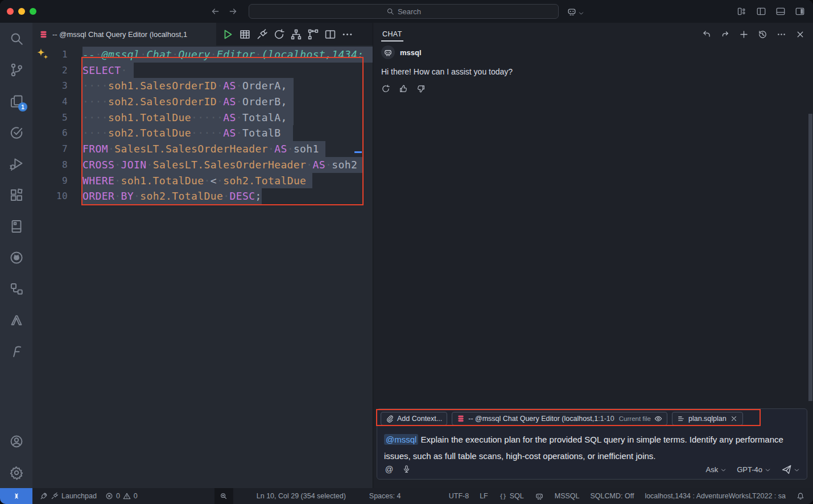 Image resolution: width=813 pixels, height=504 pixels. I want to click on code-line: 10ORDER·BY·soh2.TotalDue·DESC;, so click(203, 196).